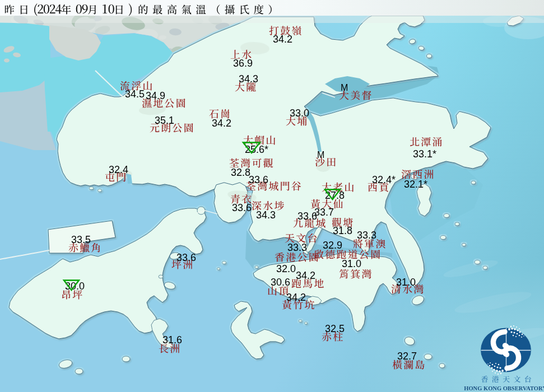 This screenshot has width=544, height=392. I want to click on svg-text: 31.6, so click(173, 340).